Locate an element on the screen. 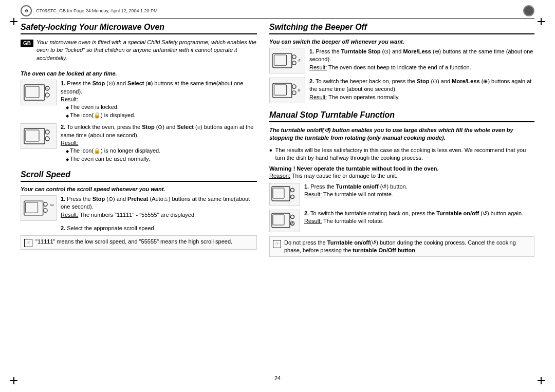 The image size is (555, 392). lock-time-note: The oven can be locked at any time. is located at coordinates (139, 73).